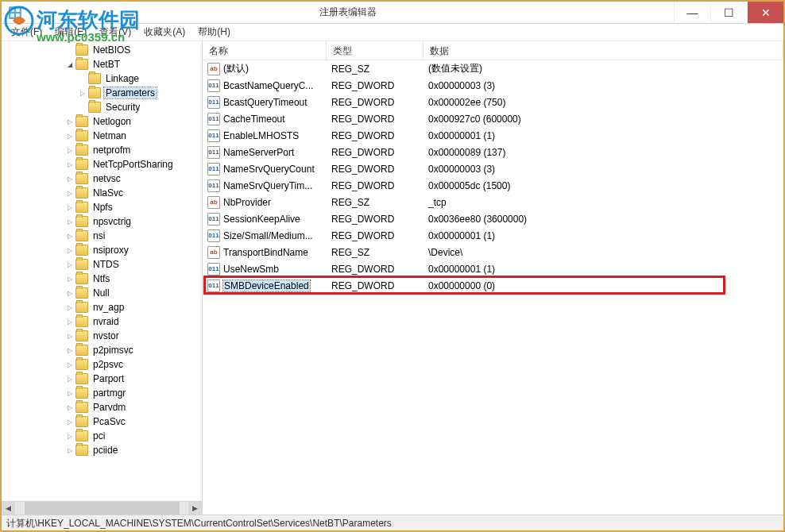 This screenshot has width=785, height=532. I want to click on tree-item: PcaSvc, so click(102, 422).